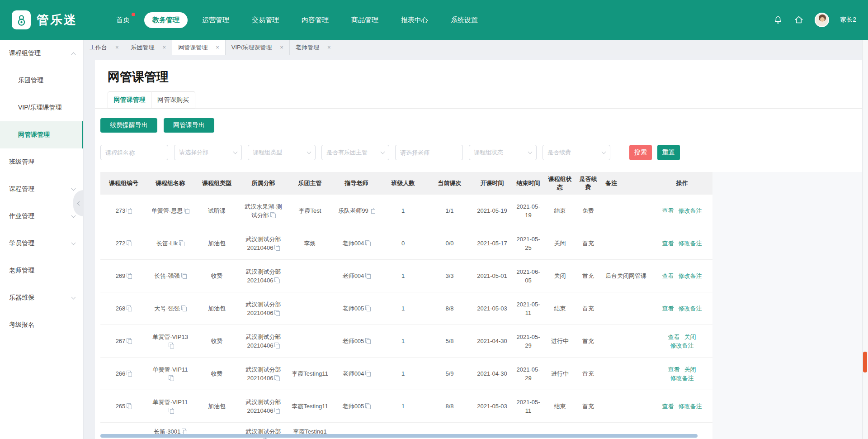 The width and height of the screenshot is (868, 439). What do you see at coordinates (268, 153) in the screenshot?
I see `filter-placeholder: 课程组类型` at bounding box center [268, 153].